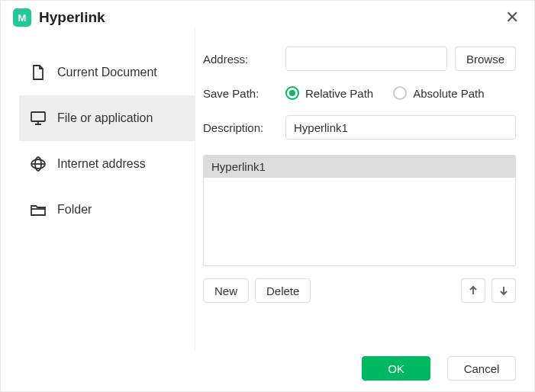  I want to click on monitor-icon, so click(38, 118).